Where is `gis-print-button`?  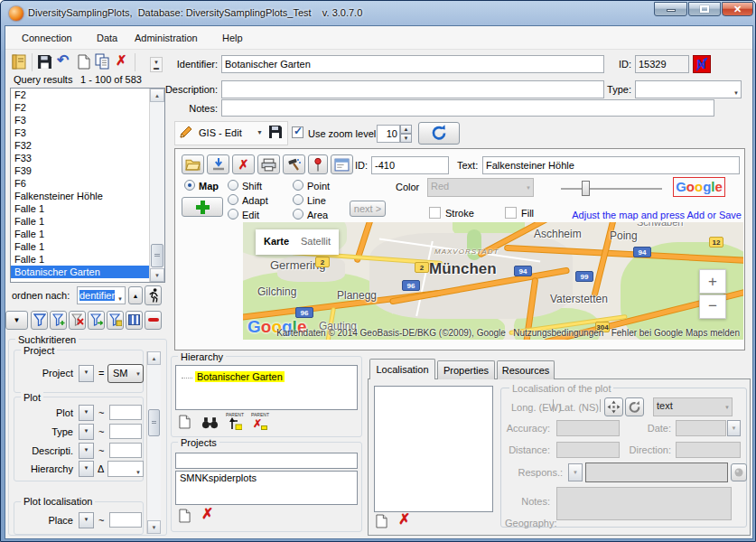 gis-print-button is located at coordinates (269, 164).